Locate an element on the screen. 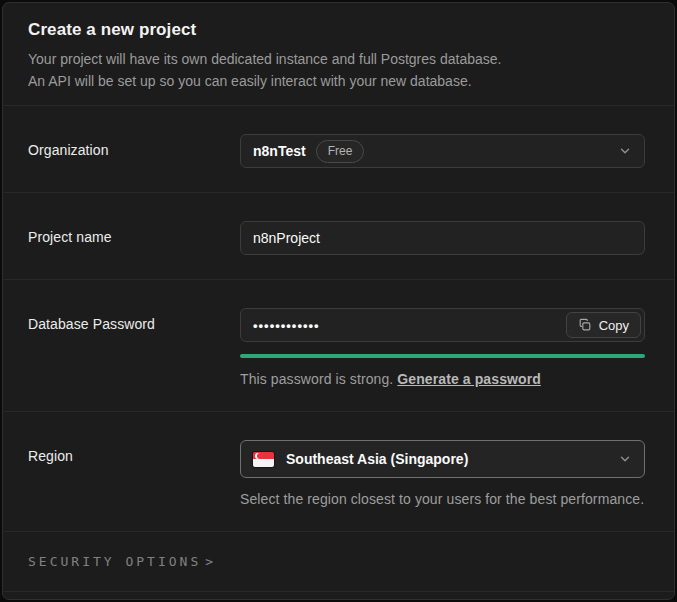  copy-password-button: Copy is located at coordinates (604, 325).